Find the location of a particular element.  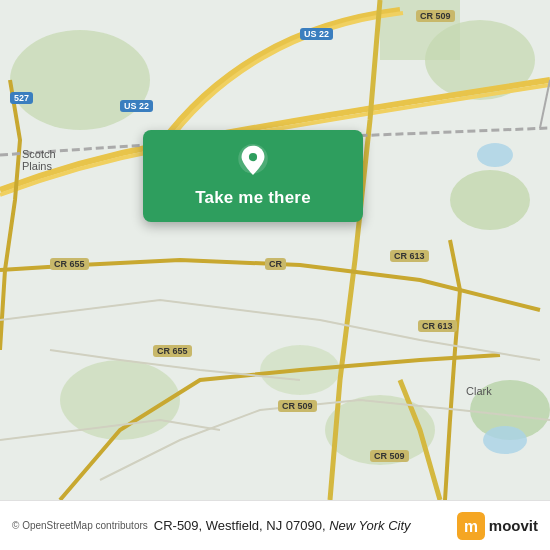

location-label: CR-509, Westfield, NJ 07090, New York Ci… is located at coordinates (282, 526).